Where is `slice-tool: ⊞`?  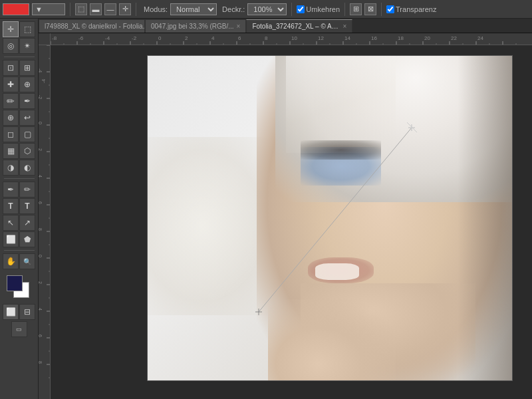 slice-tool: ⊞ is located at coordinates (27, 68).